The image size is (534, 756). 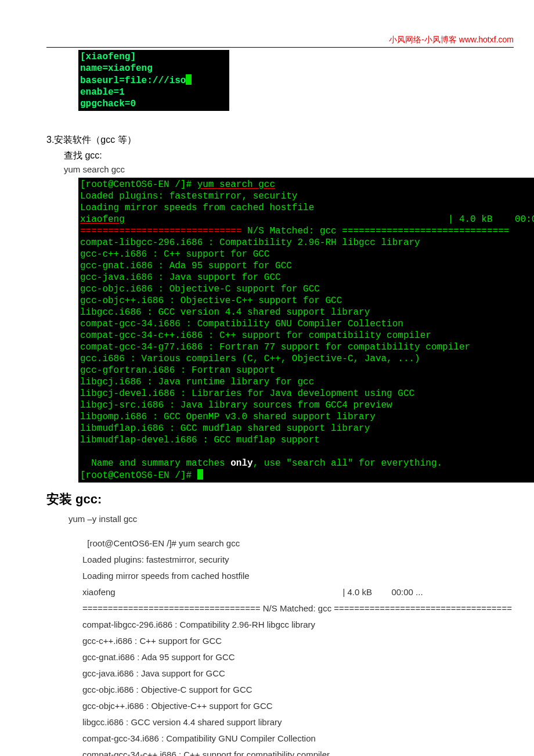 What do you see at coordinates (297, 609) in the screenshot?
I see `out-line: =================================== N/S …` at bounding box center [297, 609].